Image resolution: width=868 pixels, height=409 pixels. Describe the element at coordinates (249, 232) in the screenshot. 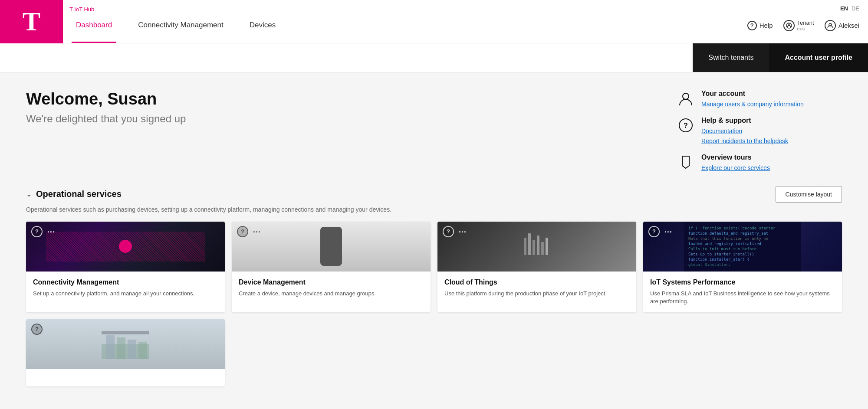

I see `card-overlay-device: ? ⋯` at that location.